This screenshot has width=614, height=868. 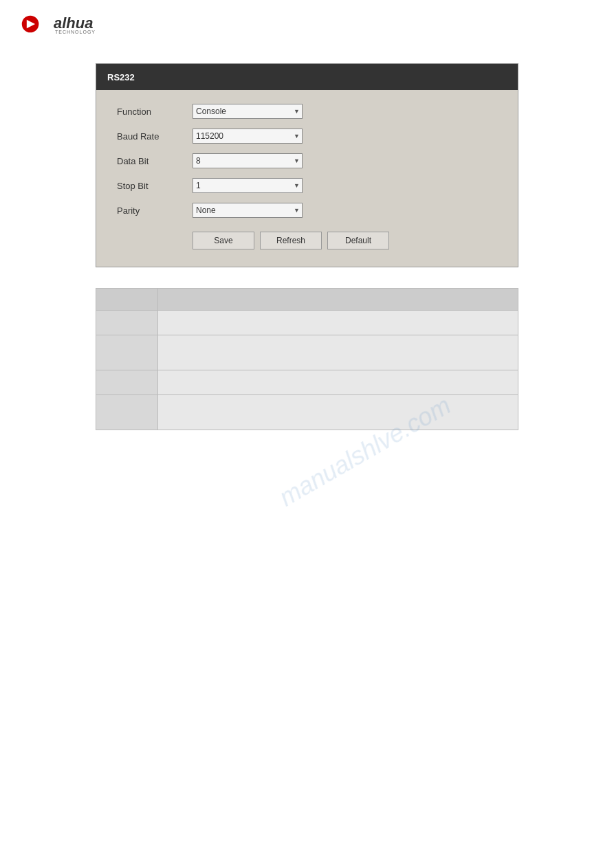 What do you see at coordinates (307, 241) in the screenshot?
I see `button-row: Save Refresh Default` at bounding box center [307, 241].